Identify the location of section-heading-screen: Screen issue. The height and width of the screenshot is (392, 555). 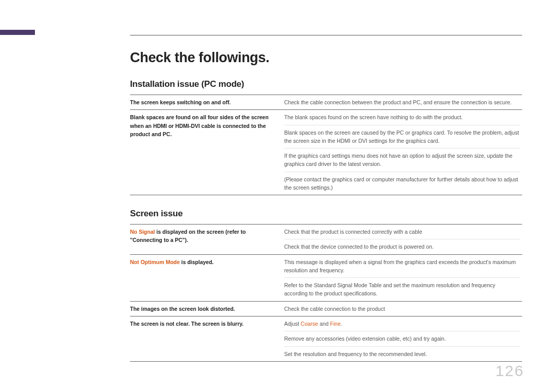
(326, 214).